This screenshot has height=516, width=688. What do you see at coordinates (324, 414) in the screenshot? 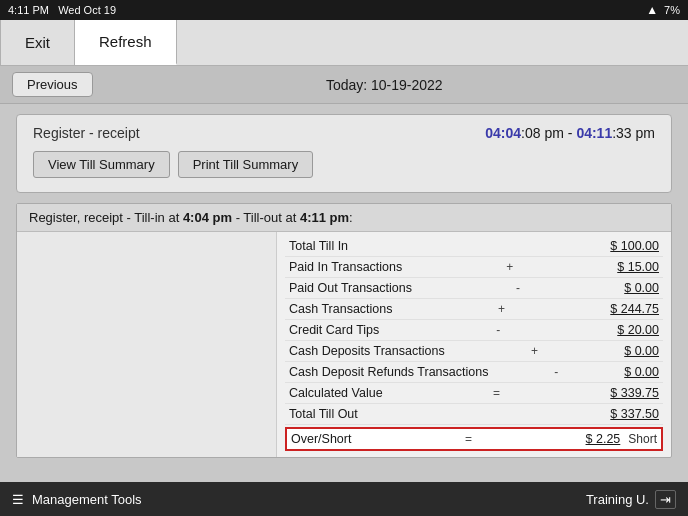
I see `transaction-label: Total Till Out` at bounding box center [324, 414].